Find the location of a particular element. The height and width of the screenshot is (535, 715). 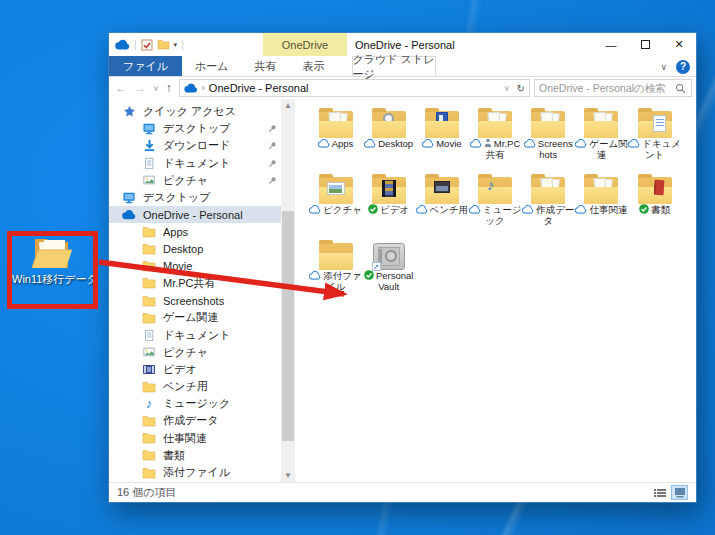

document-icon is located at coordinates (149, 335).